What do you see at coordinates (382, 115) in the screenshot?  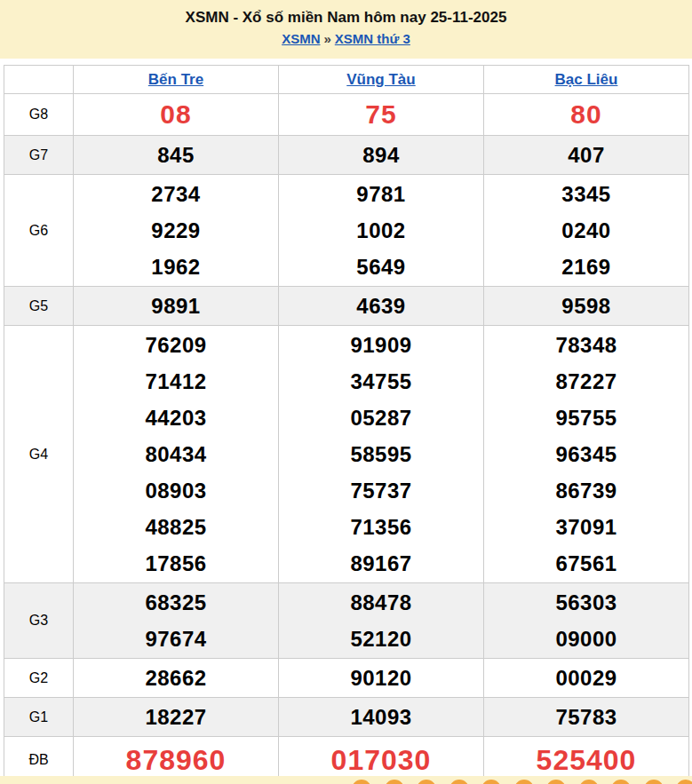 I see `prize-cell: 75` at bounding box center [382, 115].